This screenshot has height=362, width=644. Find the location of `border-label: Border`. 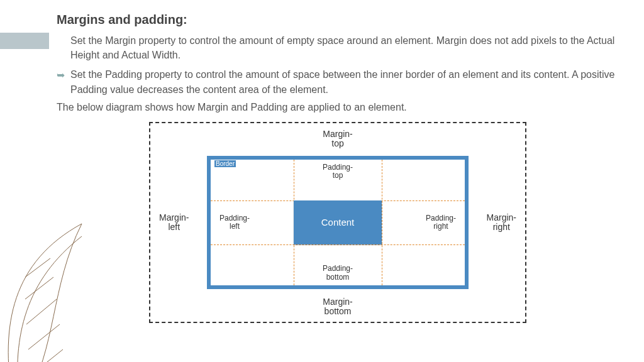

border-label: Border is located at coordinates (225, 163).